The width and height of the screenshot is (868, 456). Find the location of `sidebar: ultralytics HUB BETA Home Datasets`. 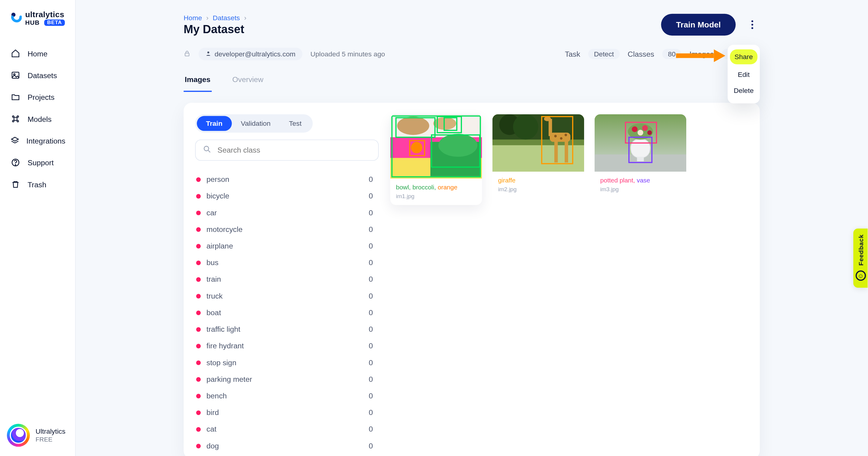

sidebar: ultralytics HUB BETA Home Datasets is located at coordinates (38, 228).